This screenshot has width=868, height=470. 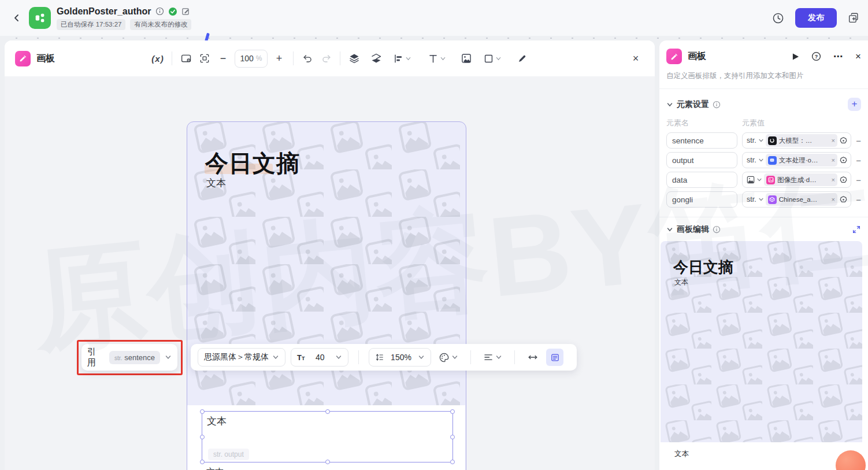 What do you see at coordinates (796, 180) in the screenshot?
I see `element-value-select: 图像生成·d… ×` at bounding box center [796, 180].